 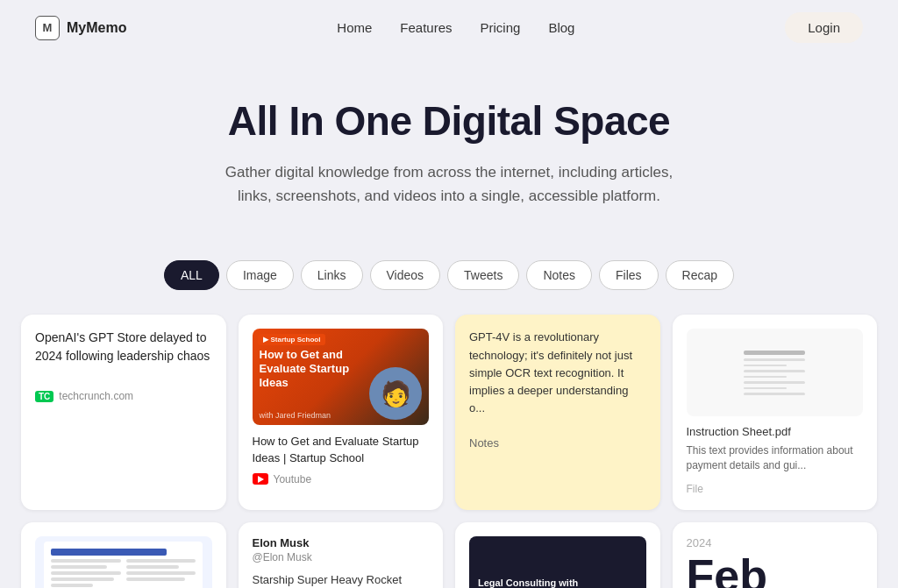 I want to click on card4-type: File, so click(x=695, y=489).